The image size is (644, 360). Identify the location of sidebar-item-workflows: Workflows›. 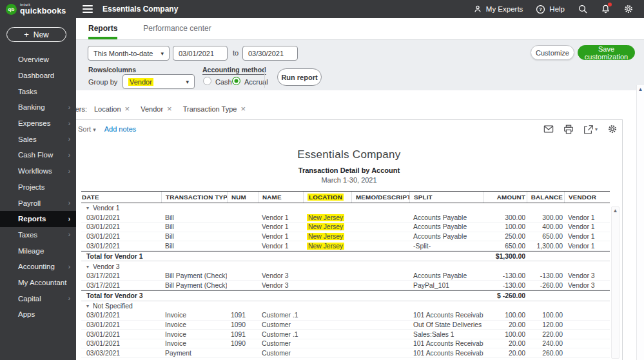
(38, 172).